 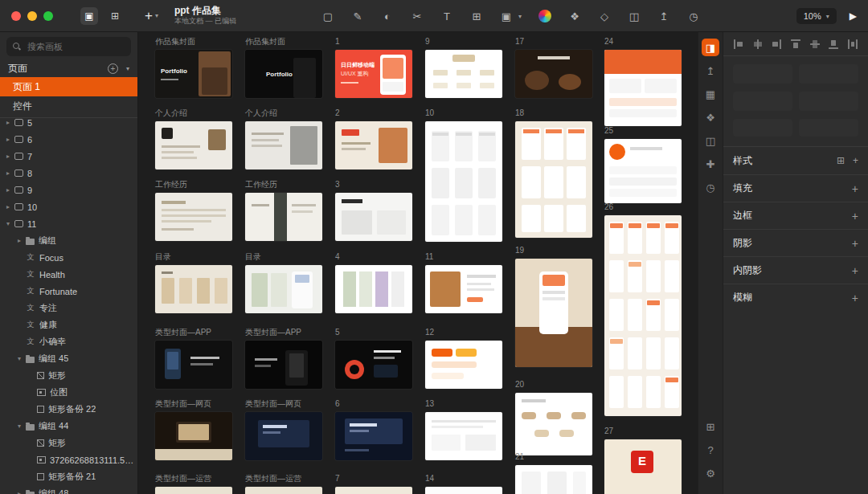 What do you see at coordinates (69, 156) in the screenshot?
I see `layer-row: ▸7` at bounding box center [69, 156].